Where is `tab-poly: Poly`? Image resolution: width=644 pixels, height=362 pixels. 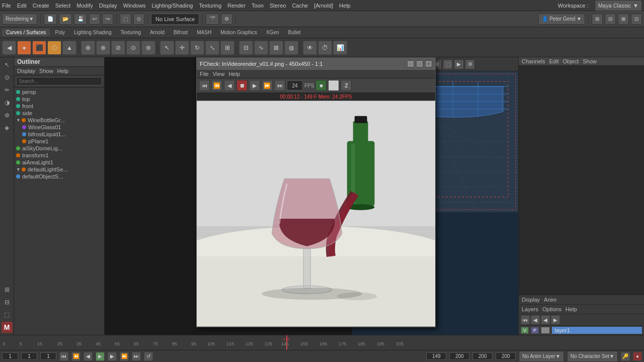 tab-poly: Poly is located at coordinates (59, 32).